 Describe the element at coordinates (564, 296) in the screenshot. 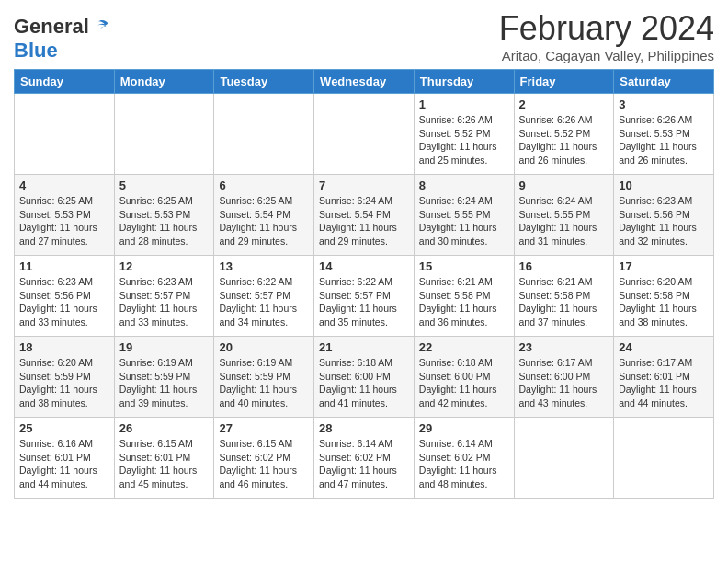

I see `calendar-cell: 16Sunrise: 6:21 AMSunset: 5:58 PMDayligh…` at that location.